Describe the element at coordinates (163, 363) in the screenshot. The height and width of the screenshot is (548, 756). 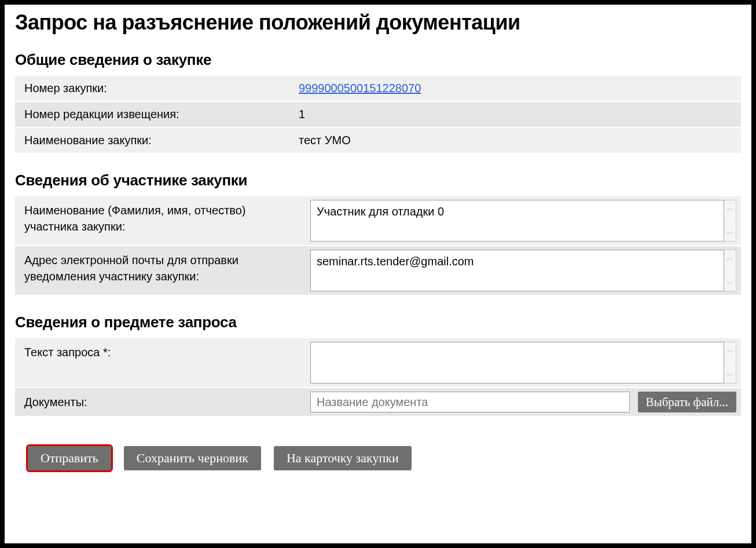
I see `request-text-label: Текст запроса *:` at that location.